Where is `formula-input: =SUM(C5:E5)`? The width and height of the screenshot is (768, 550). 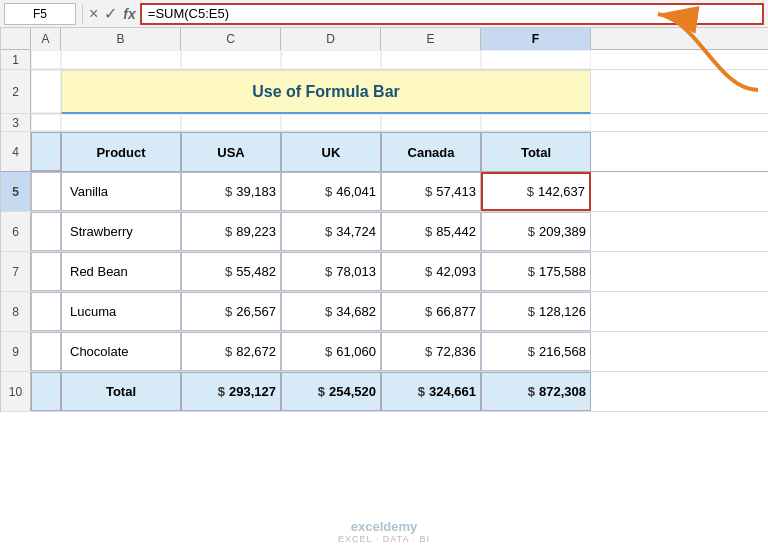 formula-input: =SUM(C5:E5) is located at coordinates (452, 14).